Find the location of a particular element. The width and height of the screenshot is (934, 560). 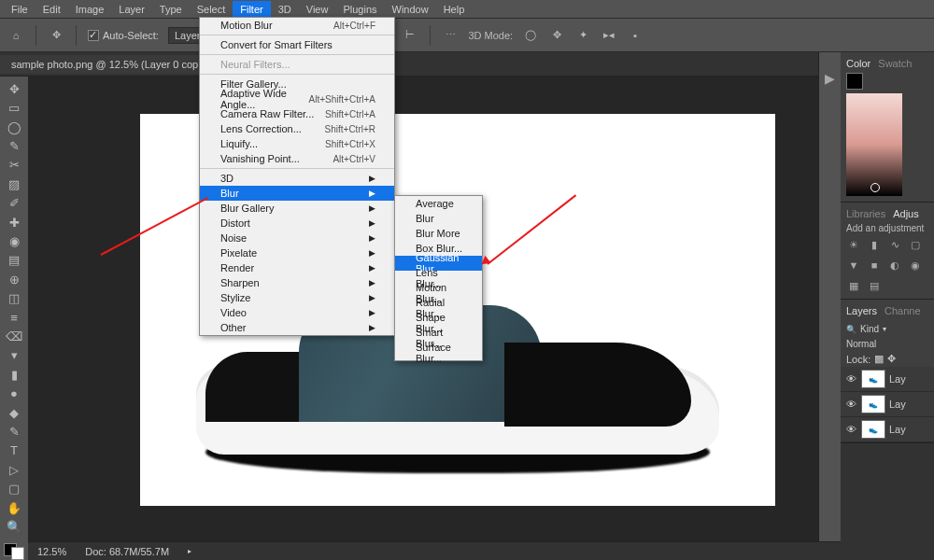

menuitem-distort: Distort▶ is located at coordinates (297, 223).